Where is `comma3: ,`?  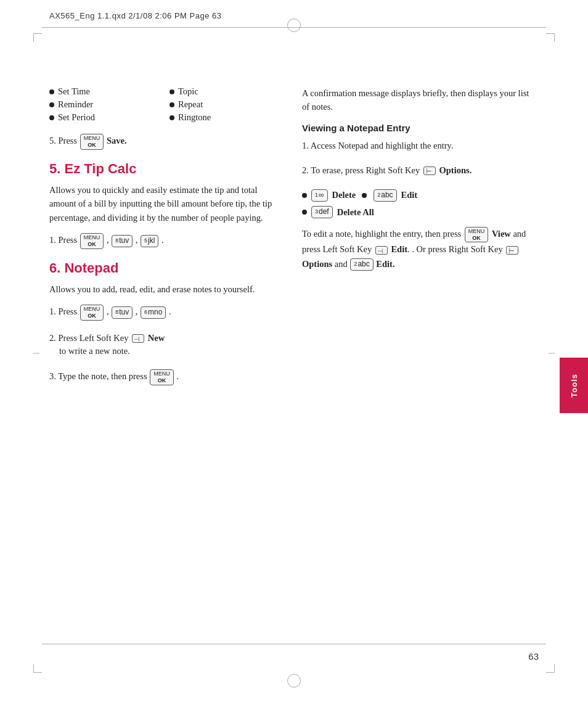
comma3: , is located at coordinates (108, 311).